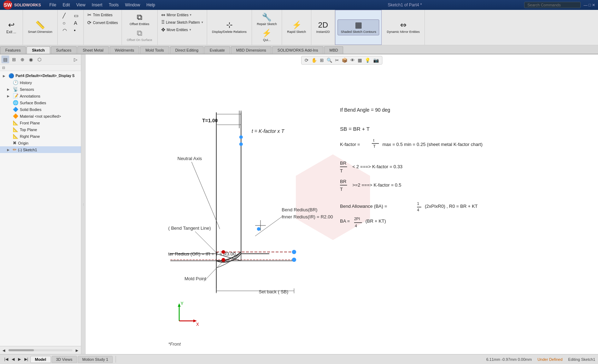  I want to click on tab-features: Features, so click(13, 50).